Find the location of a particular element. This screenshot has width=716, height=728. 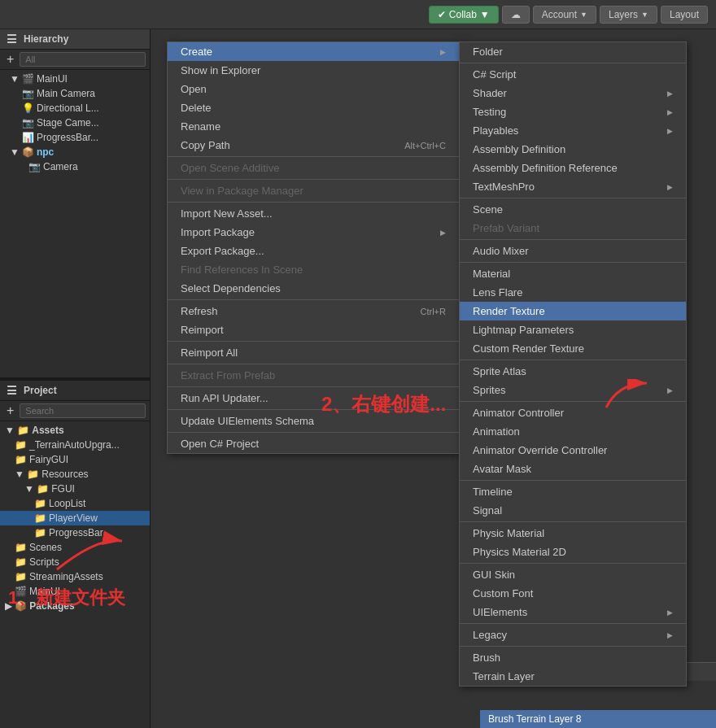

collab-button: ✔ Collab ▼ is located at coordinates (464, 15).